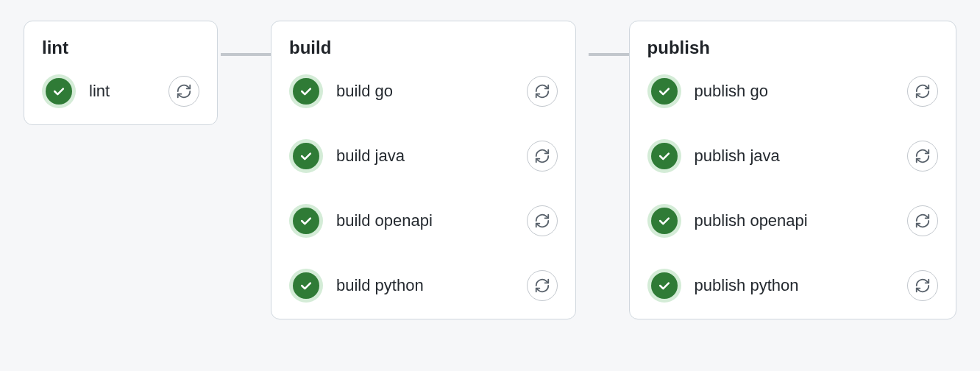  I want to click on job-label: build python, so click(413, 286).